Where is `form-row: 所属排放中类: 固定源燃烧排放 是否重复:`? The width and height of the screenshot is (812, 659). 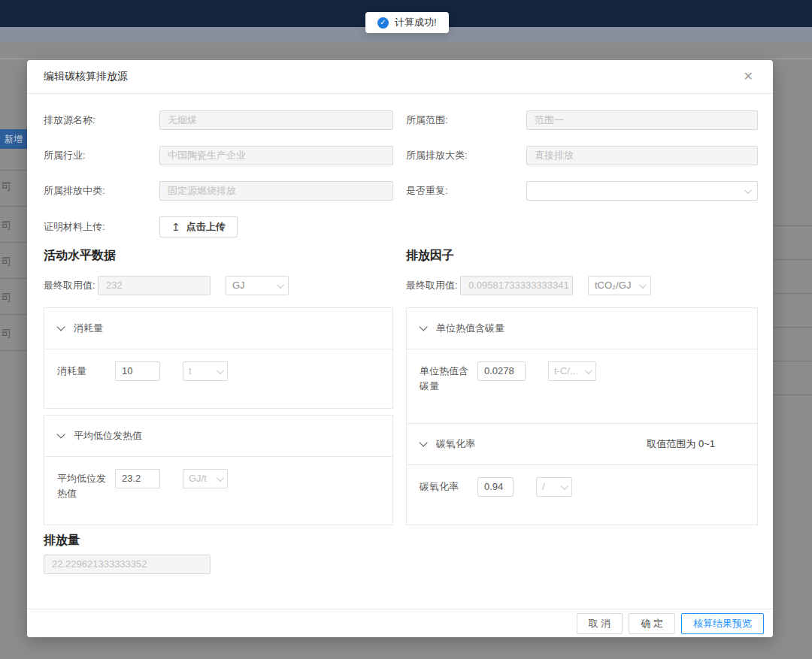 form-row: 所属排放中类: 固定源燃烧排放 是否重复: is located at coordinates (401, 191).